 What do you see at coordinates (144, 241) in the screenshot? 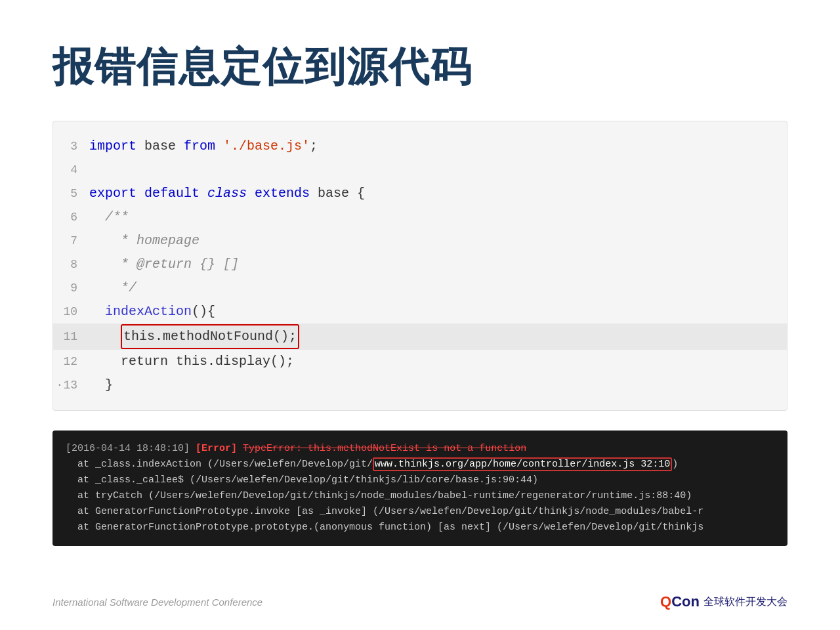
I see `line-content-7: * homepage` at bounding box center [144, 241].